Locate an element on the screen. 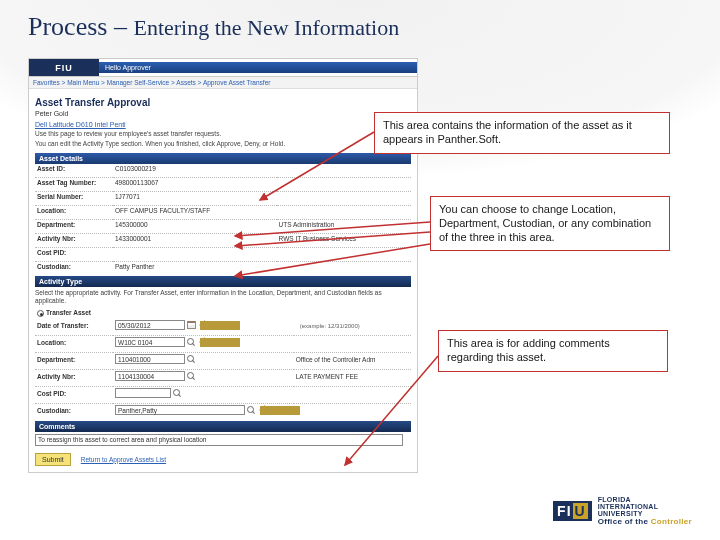  lbl-cust: Custodian: is located at coordinates (74, 266).